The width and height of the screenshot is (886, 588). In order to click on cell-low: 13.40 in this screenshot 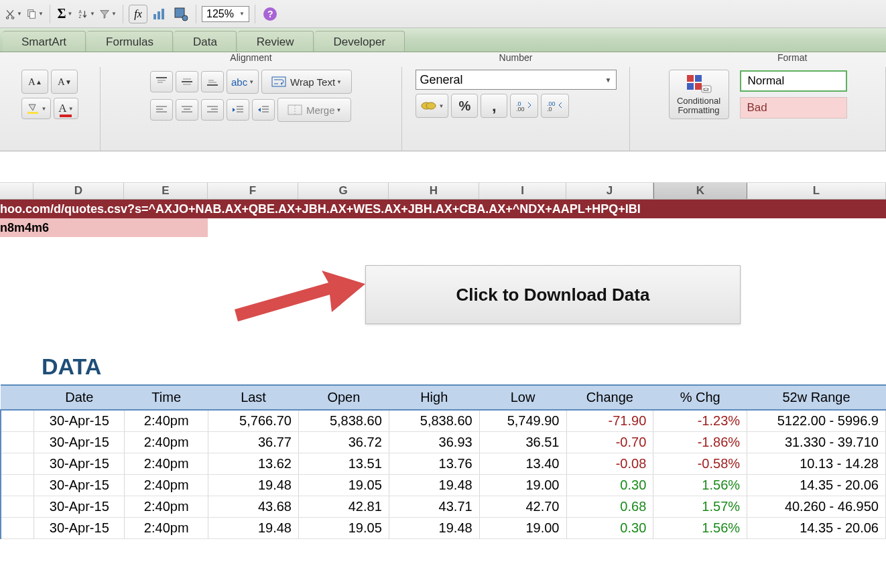, I will do `click(523, 464)`.